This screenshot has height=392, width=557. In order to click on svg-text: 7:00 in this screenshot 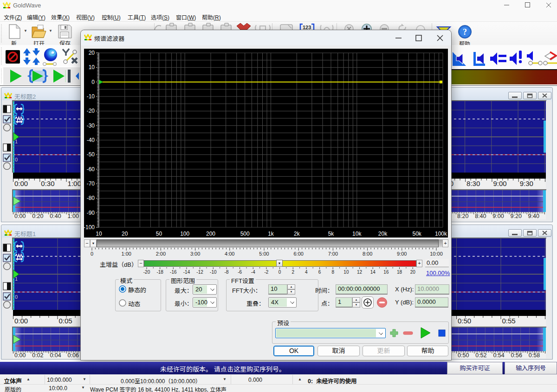, I will do `click(333, 254)`.